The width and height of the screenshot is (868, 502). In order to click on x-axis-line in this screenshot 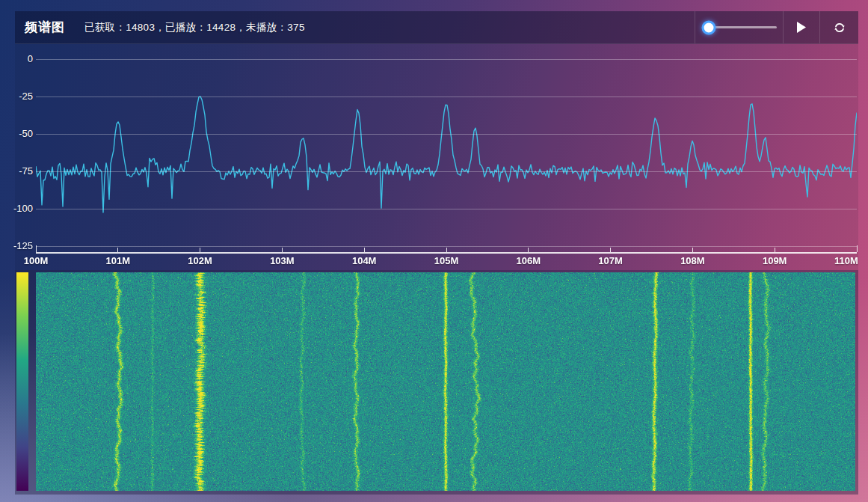, I will do `click(446, 253)`.